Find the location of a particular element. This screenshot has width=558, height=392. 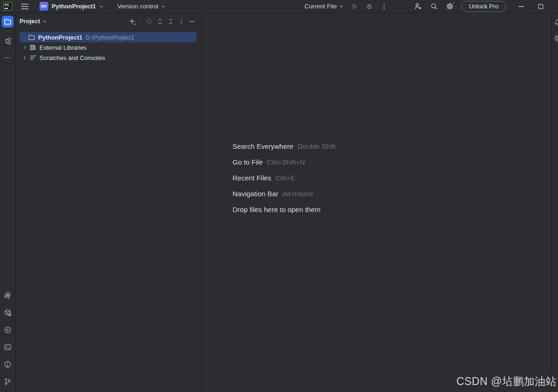

left-tool-stripe is located at coordinates (7, 203).